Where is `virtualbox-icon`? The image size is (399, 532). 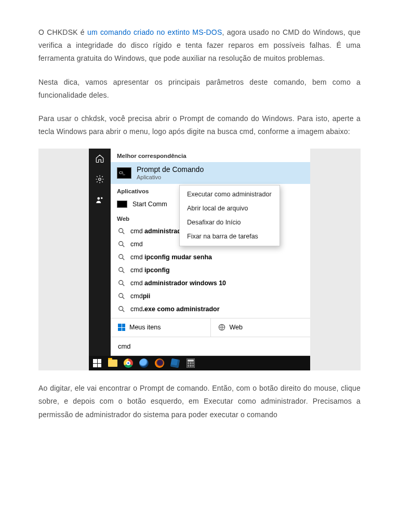
virtualbox-icon is located at coordinates (175, 363).